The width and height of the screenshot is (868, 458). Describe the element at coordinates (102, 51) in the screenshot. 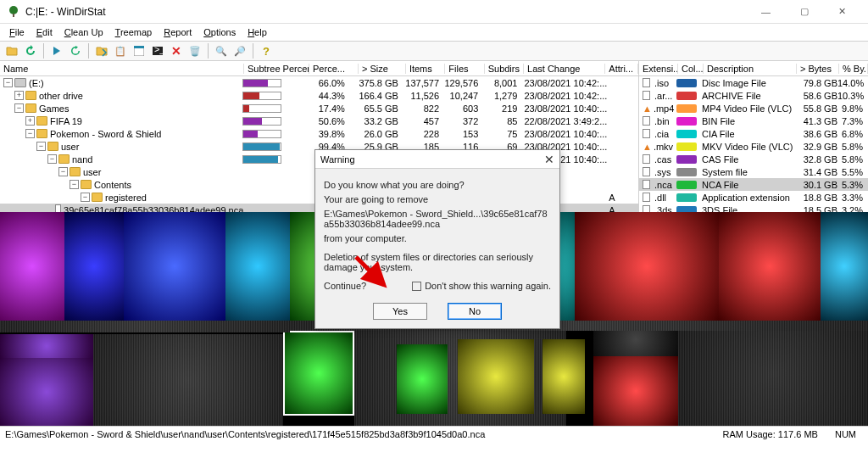

I see `move-button` at that location.